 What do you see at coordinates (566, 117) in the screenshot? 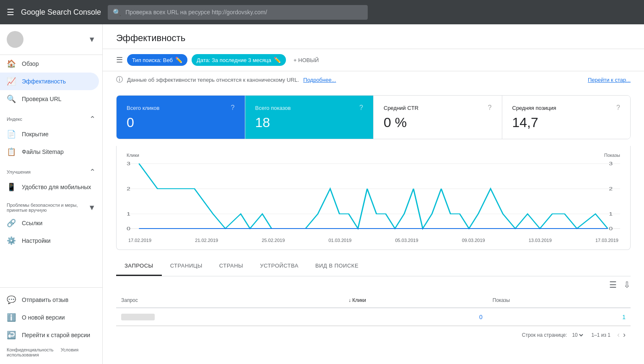
I see `metric-card-position: Средняя позиция ? 14,7` at bounding box center [566, 117].